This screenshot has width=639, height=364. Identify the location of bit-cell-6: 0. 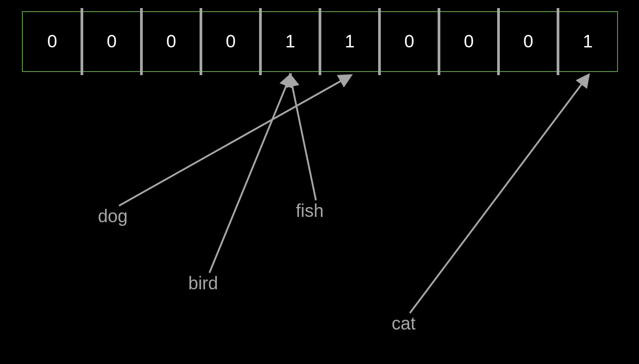
(409, 42).